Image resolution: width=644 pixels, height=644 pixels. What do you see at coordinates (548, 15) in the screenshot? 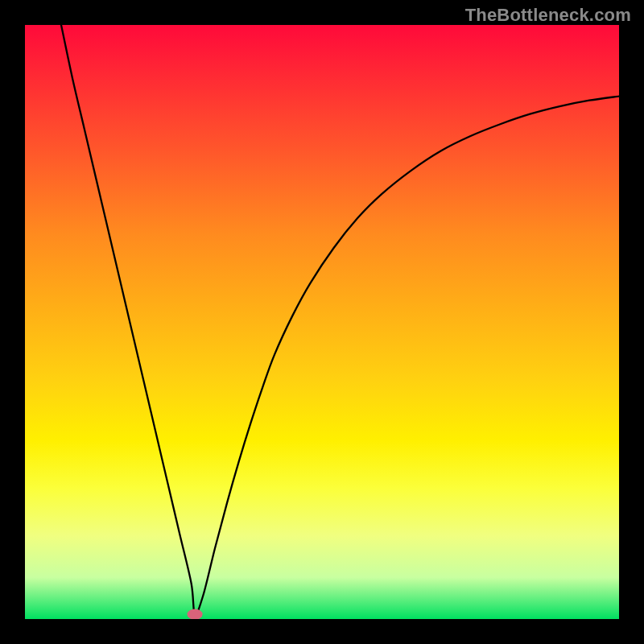
I see `watermark-text: TheBottleneck.com` at bounding box center [548, 15].